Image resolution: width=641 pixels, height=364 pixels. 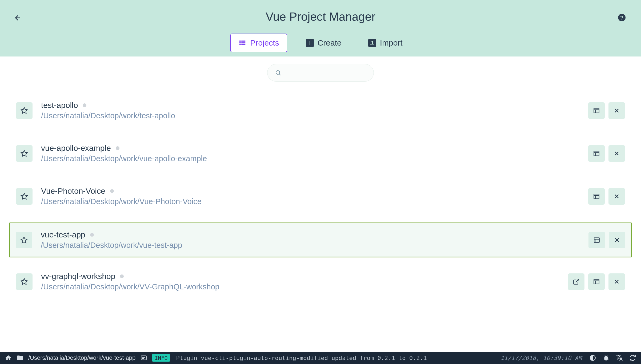 I want to click on statusbar-path: /Users/natalia/Desktop/work/vue-test-app, so click(x=82, y=358).